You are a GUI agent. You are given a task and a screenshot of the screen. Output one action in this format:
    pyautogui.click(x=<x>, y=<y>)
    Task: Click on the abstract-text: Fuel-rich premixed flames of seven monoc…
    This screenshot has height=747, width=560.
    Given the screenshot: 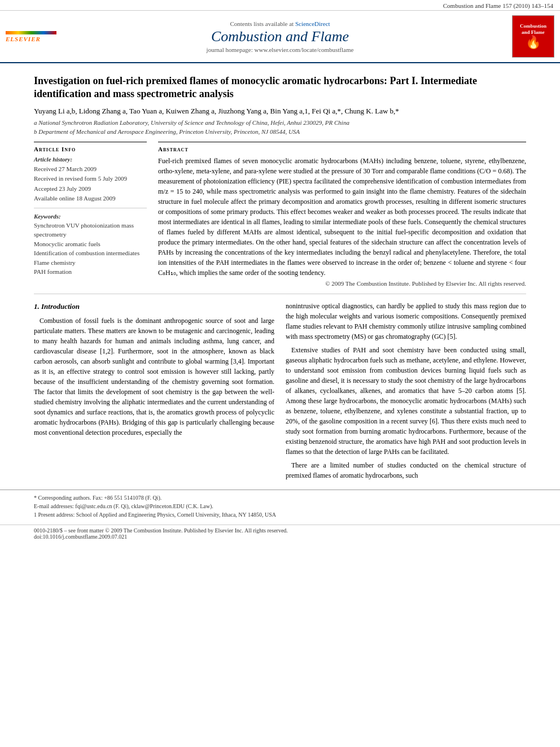 What is the action you would take?
    pyautogui.click(x=342, y=217)
    